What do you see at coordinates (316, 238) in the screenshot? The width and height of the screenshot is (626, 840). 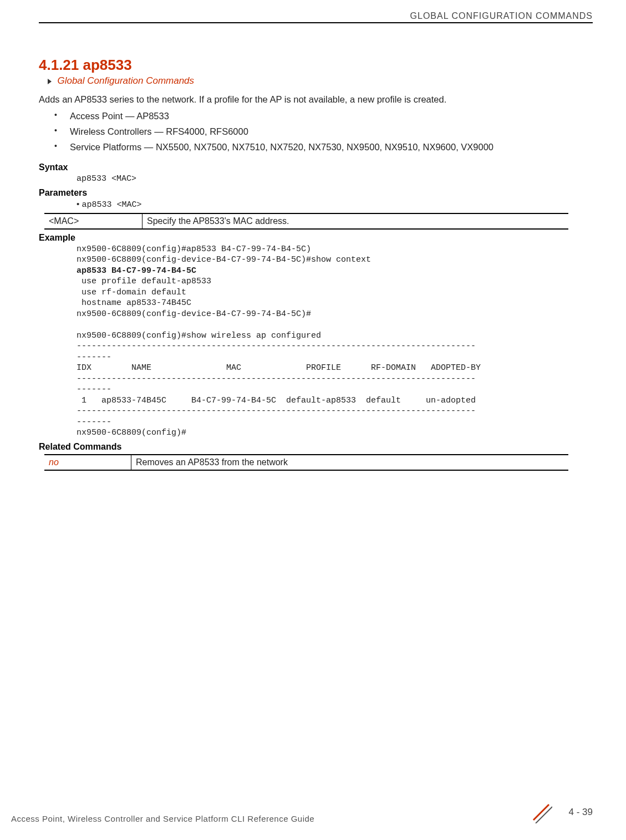 I see `example-heading: Example` at bounding box center [316, 238].